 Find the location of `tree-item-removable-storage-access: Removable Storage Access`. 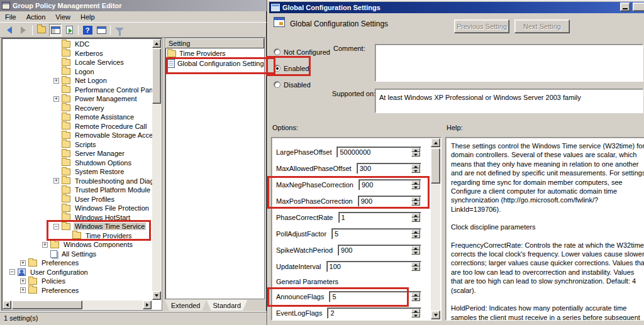

tree-item-removable-storage-access: Removable Storage Access is located at coordinates (78, 136).